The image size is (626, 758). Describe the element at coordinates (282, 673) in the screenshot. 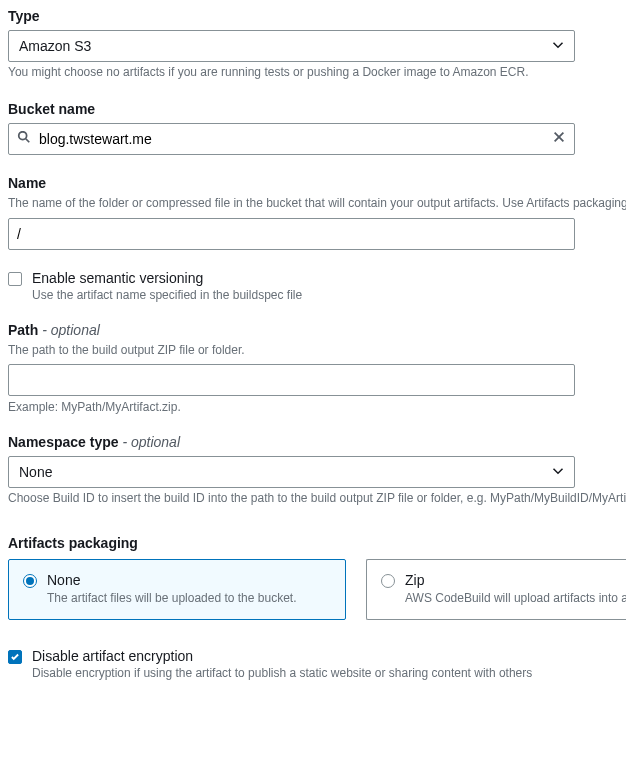

I see `disable-encryption-sub: Disable encryption if using the artifact…` at that location.